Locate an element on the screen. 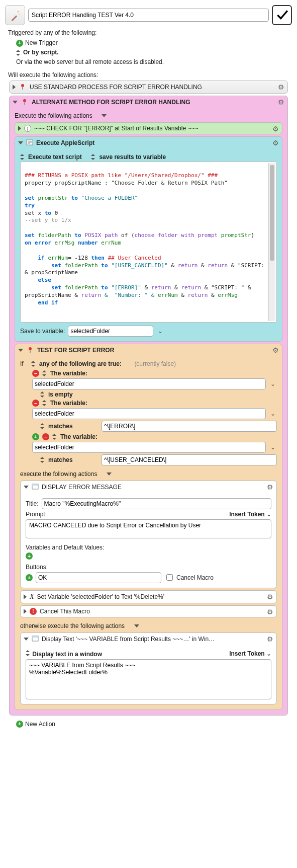 The height and width of the screenshot is (868, 297). execute-following-label: execute the following actions is located at coordinates (58, 474).